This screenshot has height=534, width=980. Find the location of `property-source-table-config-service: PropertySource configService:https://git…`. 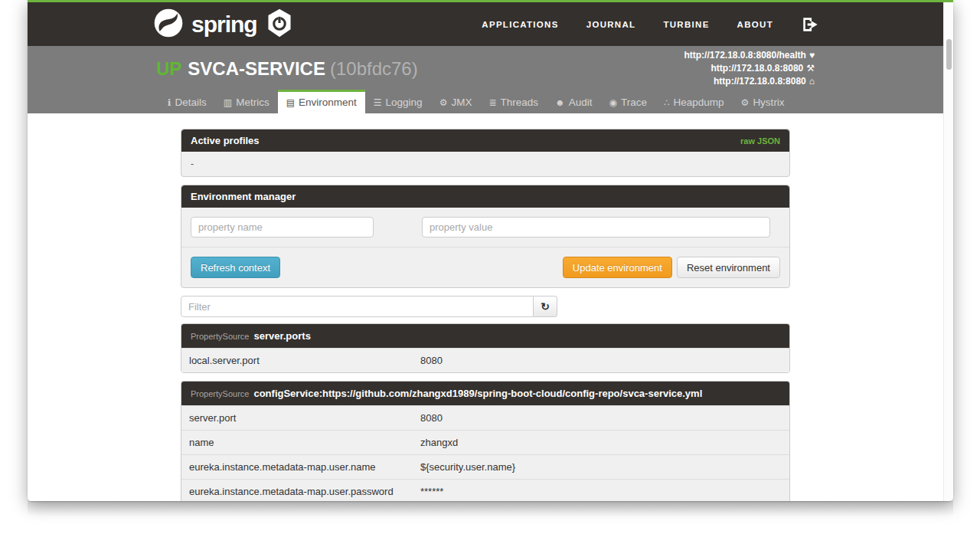

property-source-table-config-service: PropertySource configService:https://git… is located at coordinates (485, 441).